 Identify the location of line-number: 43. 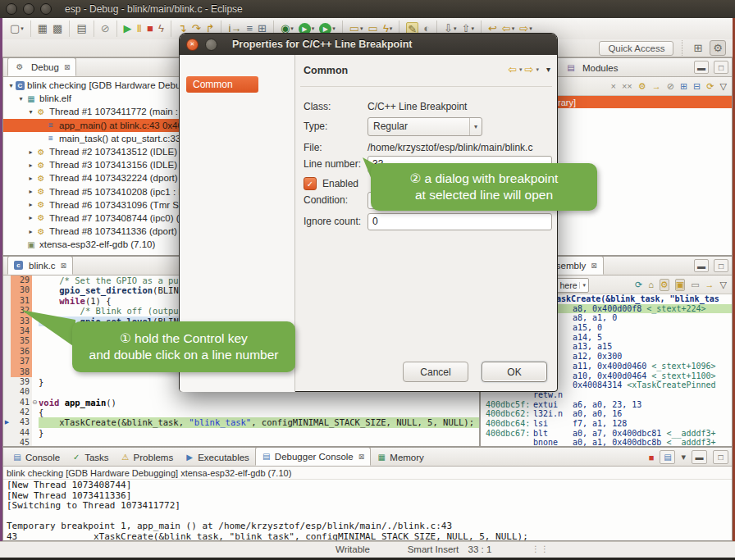
(21, 422).